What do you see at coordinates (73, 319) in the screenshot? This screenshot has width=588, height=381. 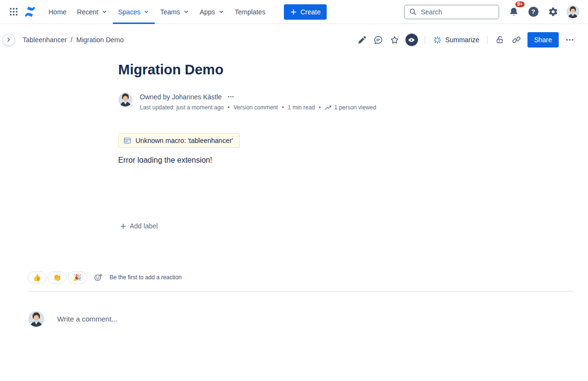 I see `comment-composer: Write a comment...` at bounding box center [73, 319].